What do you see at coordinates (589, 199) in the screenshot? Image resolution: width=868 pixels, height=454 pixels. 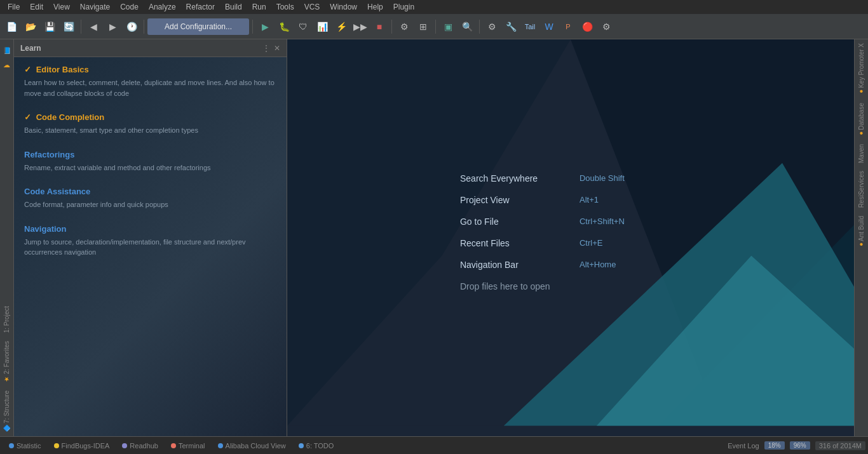 I see `shortcut-project-view-key: Alt+1` at bounding box center [589, 199].